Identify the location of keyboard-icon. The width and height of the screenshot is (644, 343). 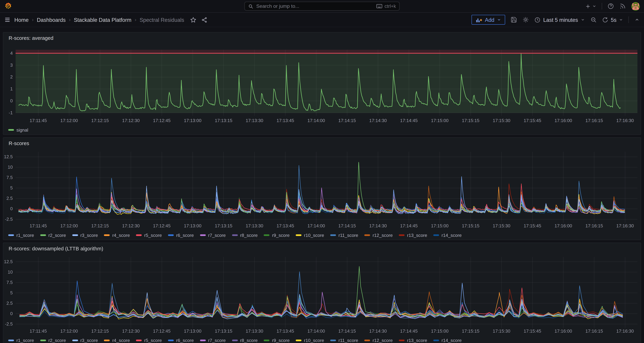
(380, 6).